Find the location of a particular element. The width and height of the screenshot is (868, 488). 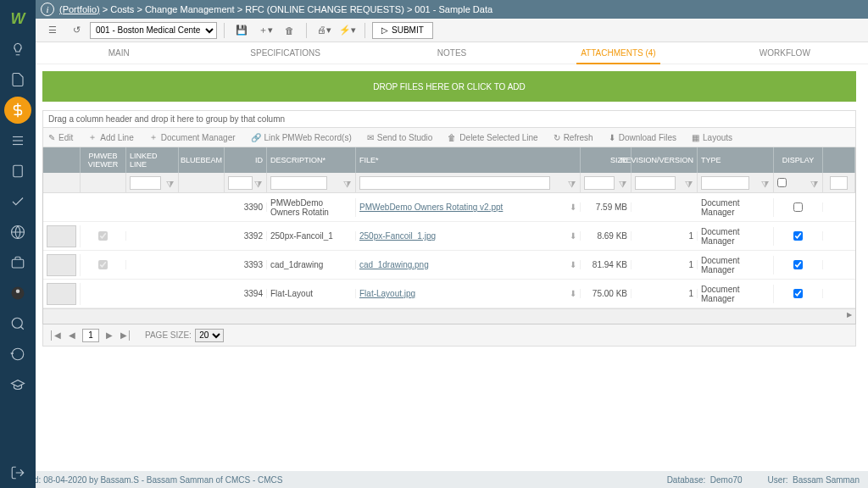

pager-page is located at coordinates (91, 336).